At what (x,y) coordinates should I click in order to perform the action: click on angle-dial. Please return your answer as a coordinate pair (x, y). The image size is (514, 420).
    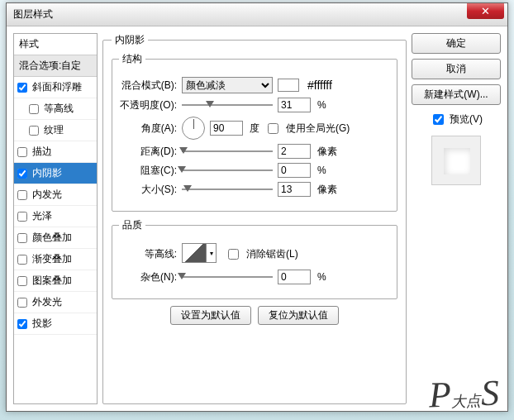
    Looking at the image, I should click on (193, 128).